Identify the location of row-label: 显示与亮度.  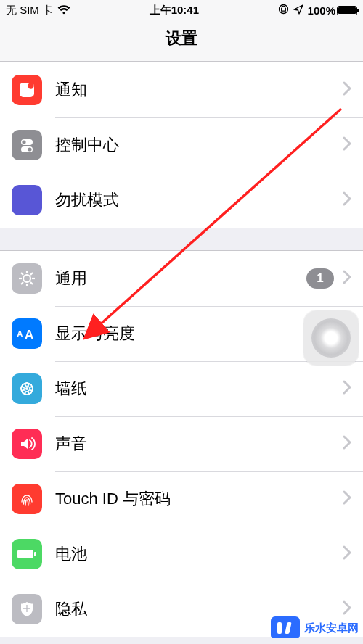
(199, 334).